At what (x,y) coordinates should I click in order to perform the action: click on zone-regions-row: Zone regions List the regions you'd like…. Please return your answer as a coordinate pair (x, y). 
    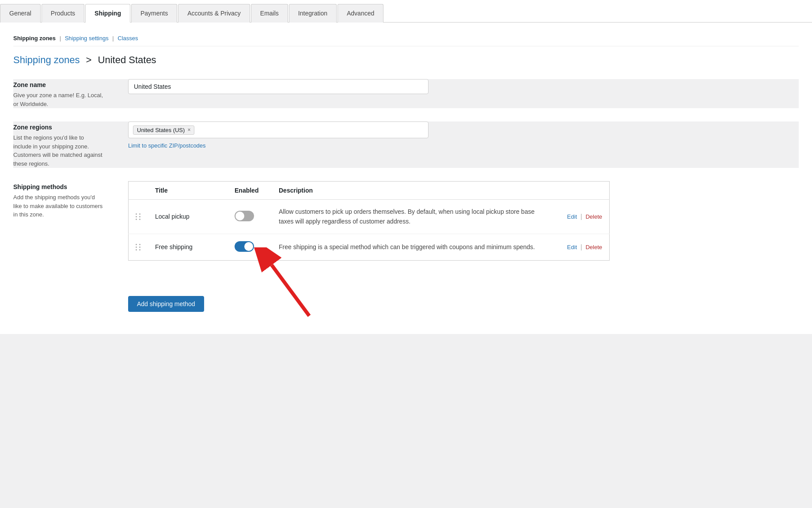
    Looking at the image, I should click on (406, 145).